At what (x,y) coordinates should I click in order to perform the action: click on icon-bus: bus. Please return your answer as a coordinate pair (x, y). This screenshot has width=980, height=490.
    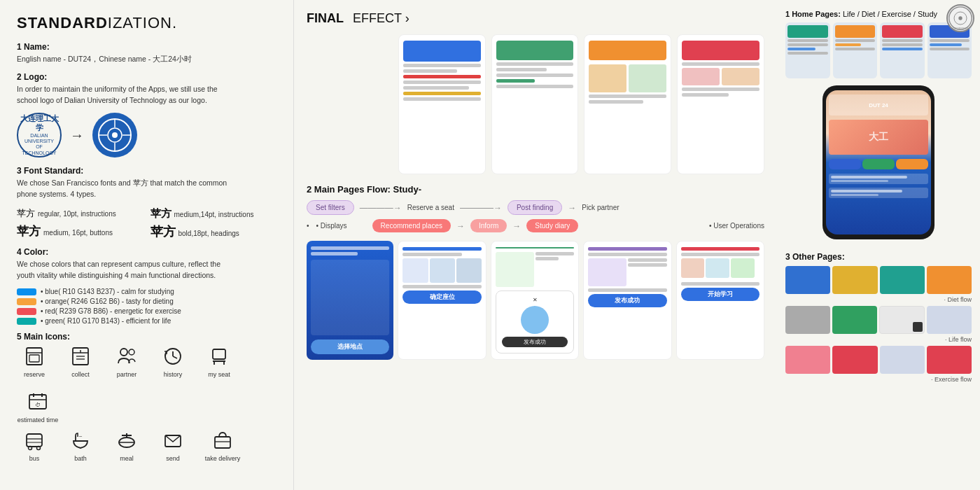
    Looking at the image, I should click on (34, 445).